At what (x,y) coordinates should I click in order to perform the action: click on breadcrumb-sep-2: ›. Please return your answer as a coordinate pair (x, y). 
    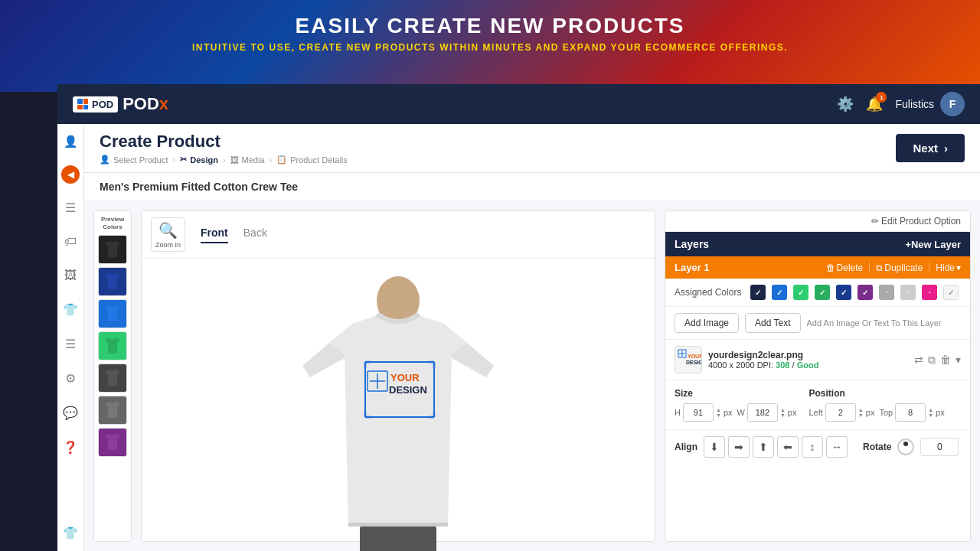
    Looking at the image, I should click on (224, 160).